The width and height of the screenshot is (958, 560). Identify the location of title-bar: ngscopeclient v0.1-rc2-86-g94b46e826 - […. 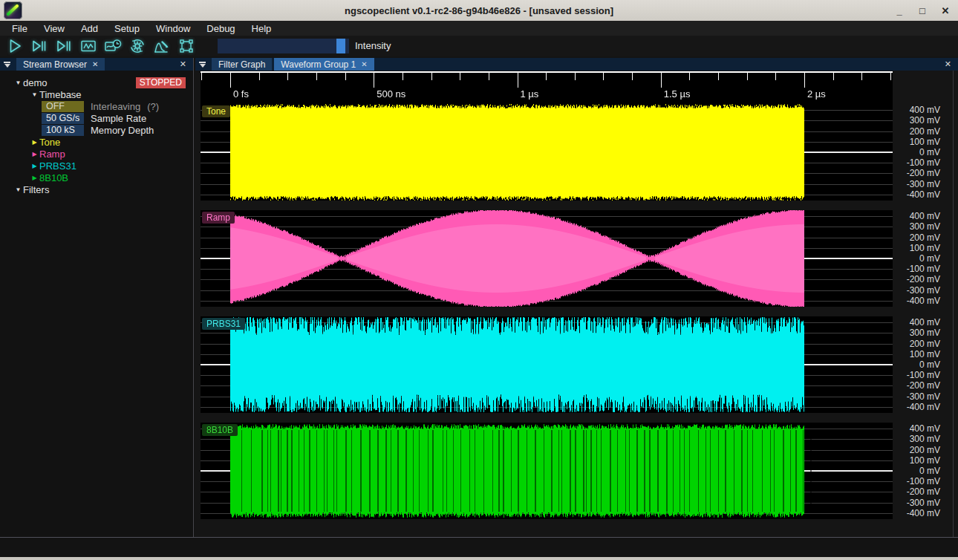
(479, 10).